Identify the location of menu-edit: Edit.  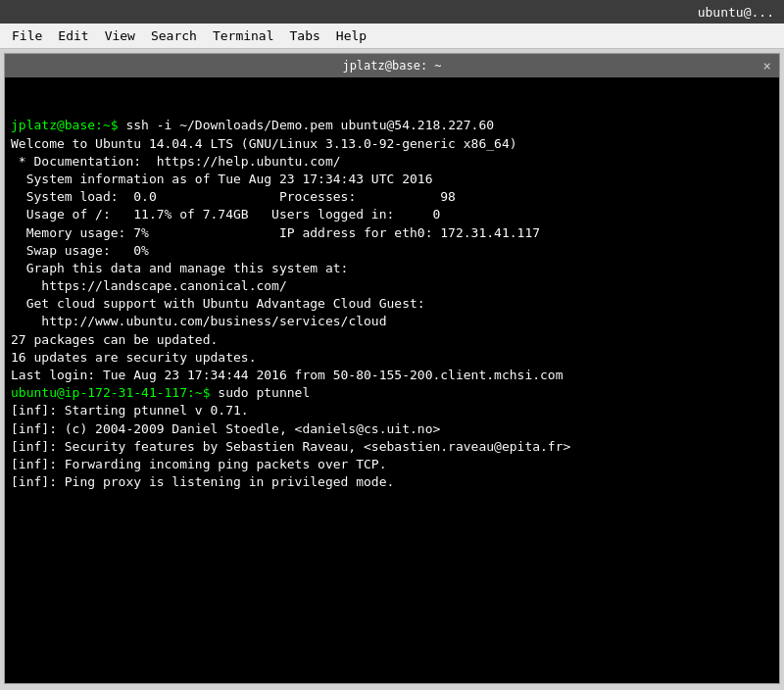
(73, 35).